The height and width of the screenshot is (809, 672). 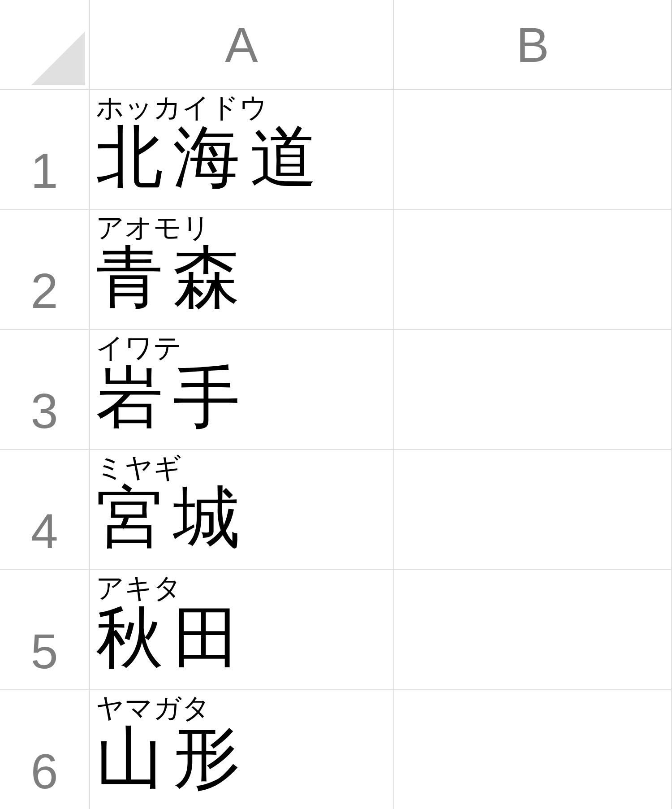 I want to click on cell-A5: アキタ 秋田, so click(x=242, y=630).